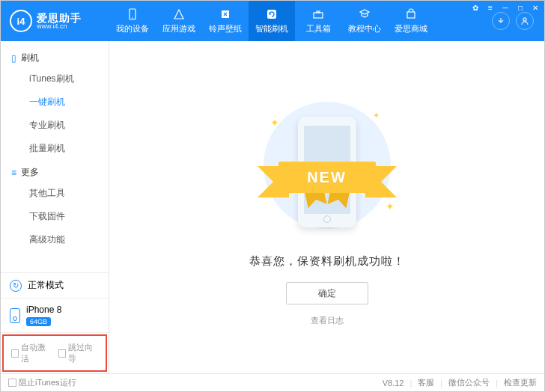 The image size is (545, 392). Describe the element at coordinates (55, 148) in the screenshot. I see `sidebar-item-batch-flash: 批量刷机` at that location.